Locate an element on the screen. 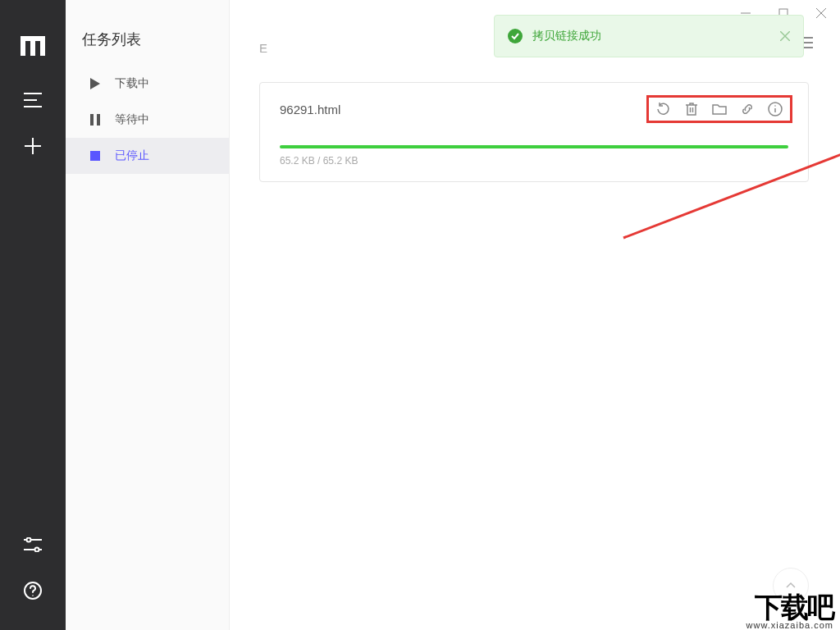  menu-icon is located at coordinates (33, 100).